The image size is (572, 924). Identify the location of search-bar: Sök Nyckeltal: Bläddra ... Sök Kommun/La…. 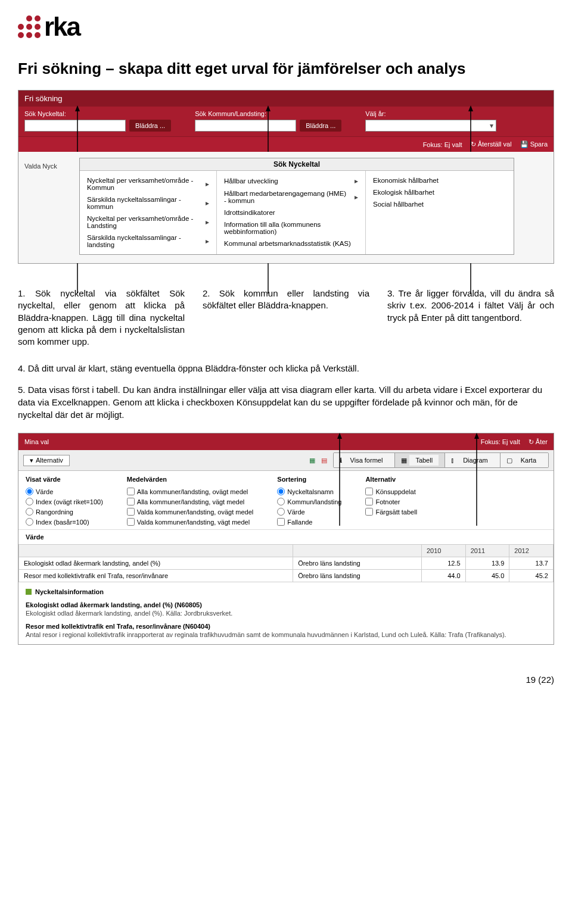
(286, 121).